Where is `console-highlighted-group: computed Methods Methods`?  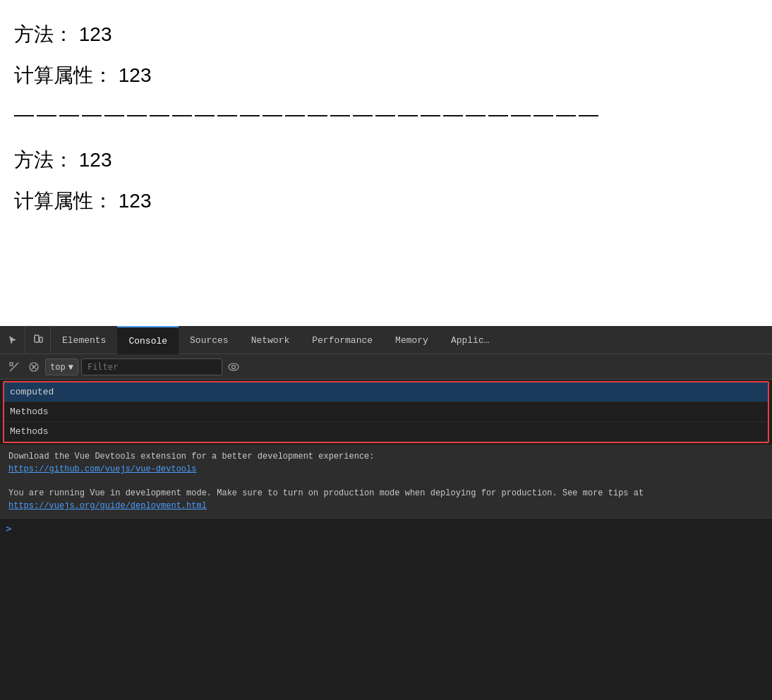 console-highlighted-group: computed Methods Methods is located at coordinates (386, 412).